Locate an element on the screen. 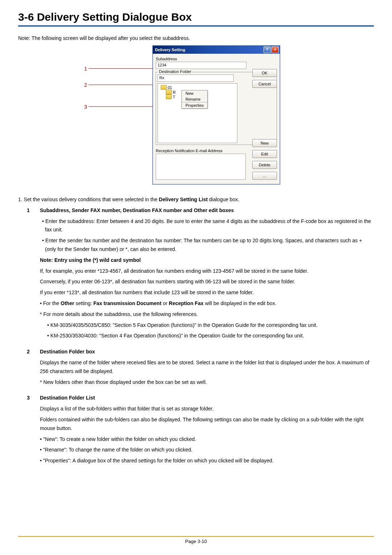 The height and width of the screenshot is (555, 392). footer-rule is located at coordinates (196, 536).